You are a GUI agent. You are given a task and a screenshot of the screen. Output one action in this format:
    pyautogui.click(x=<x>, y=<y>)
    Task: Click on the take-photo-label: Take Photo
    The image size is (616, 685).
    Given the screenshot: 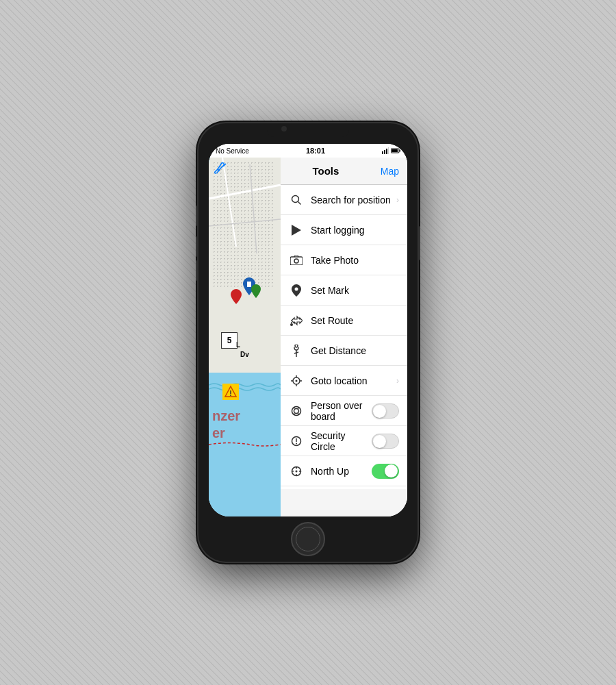 What is the action you would take?
    pyautogui.click(x=355, y=260)
    